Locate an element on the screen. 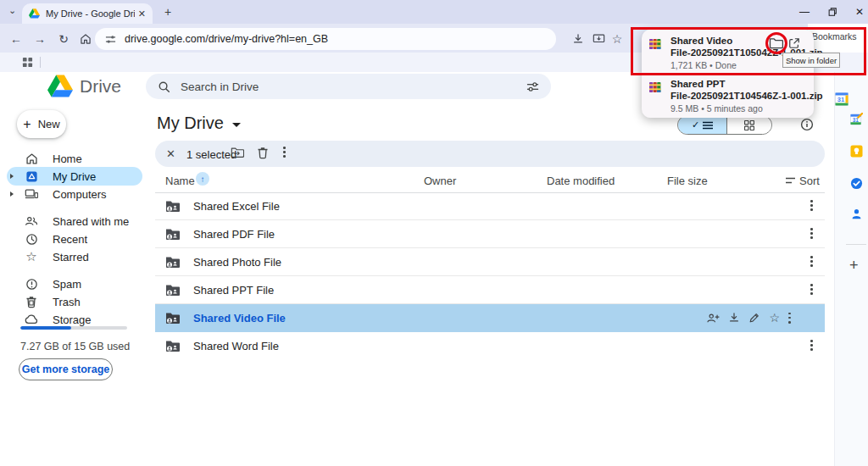 The width and height of the screenshot is (868, 466). storage-used-text: 7.27 GB of 15 GB used is located at coordinates (75, 347).